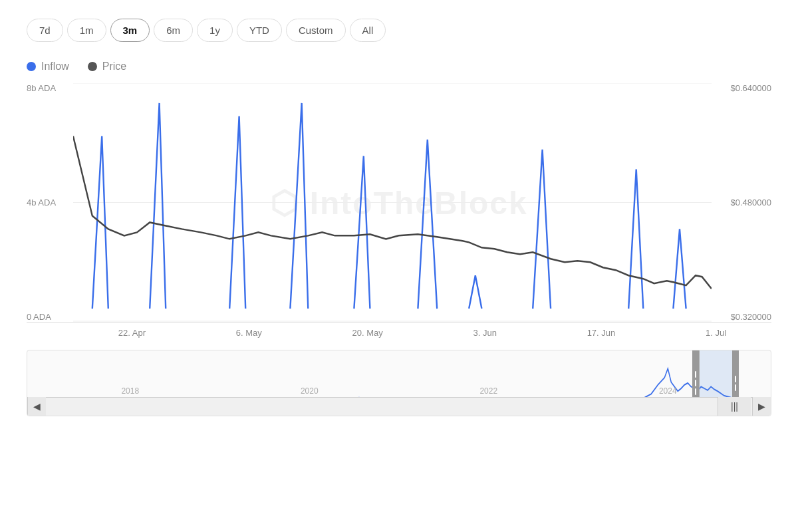  What do you see at coordinates (86, 31) in the screenshot?
I see `time-btn-1m: 1m` at bounding box center [86, 31].